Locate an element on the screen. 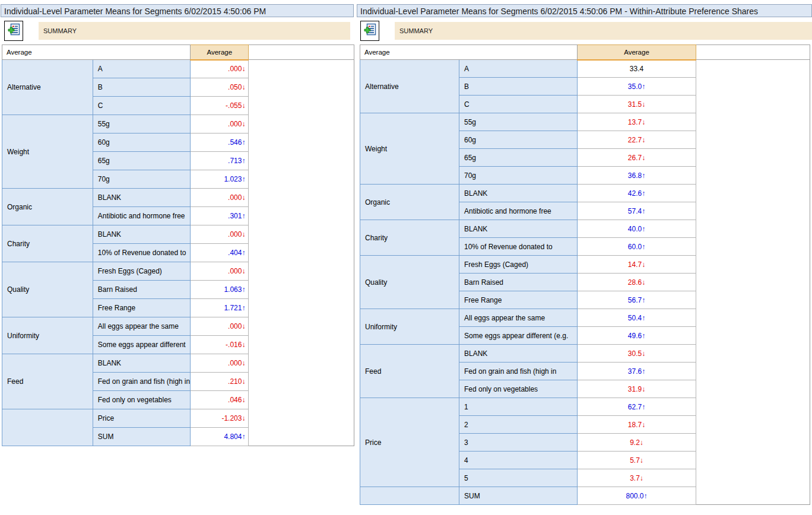  attribute-group-cell: Feed is located at coordinates (47, 382).